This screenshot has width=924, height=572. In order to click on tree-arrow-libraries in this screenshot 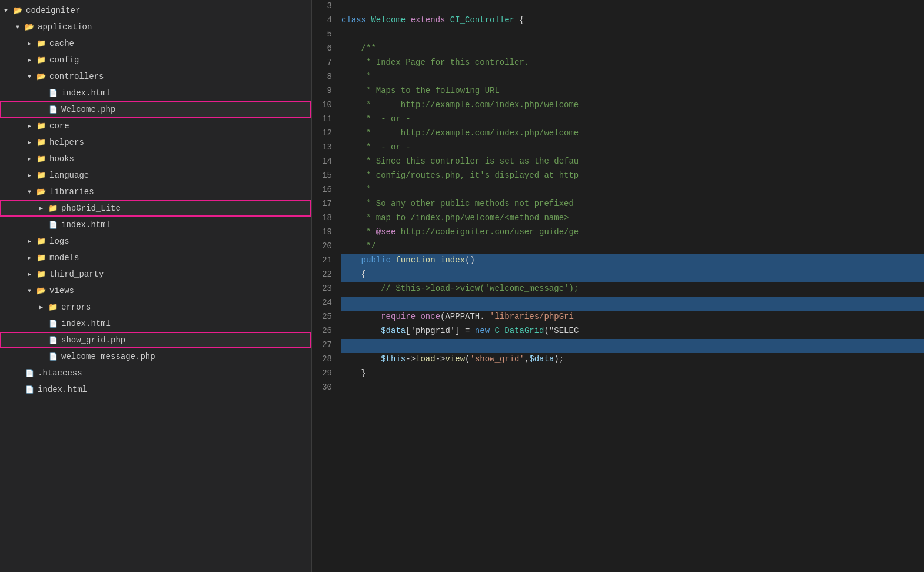, I will do `click(29, 192)`.